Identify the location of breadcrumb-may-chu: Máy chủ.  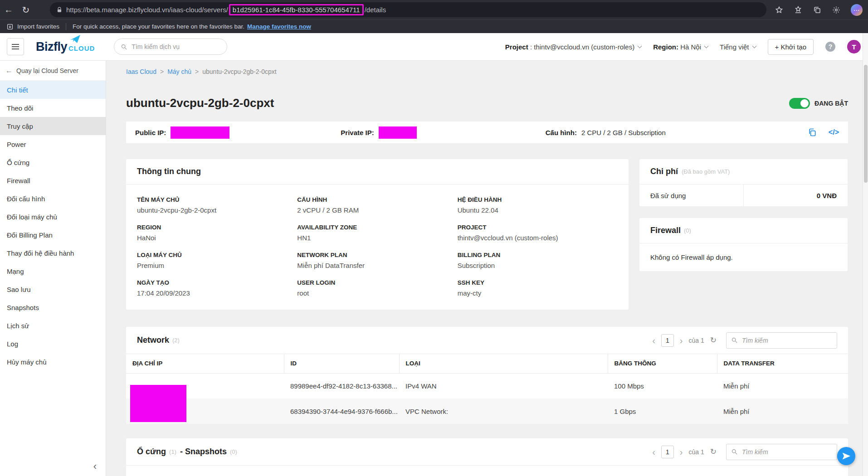
(180, 72).